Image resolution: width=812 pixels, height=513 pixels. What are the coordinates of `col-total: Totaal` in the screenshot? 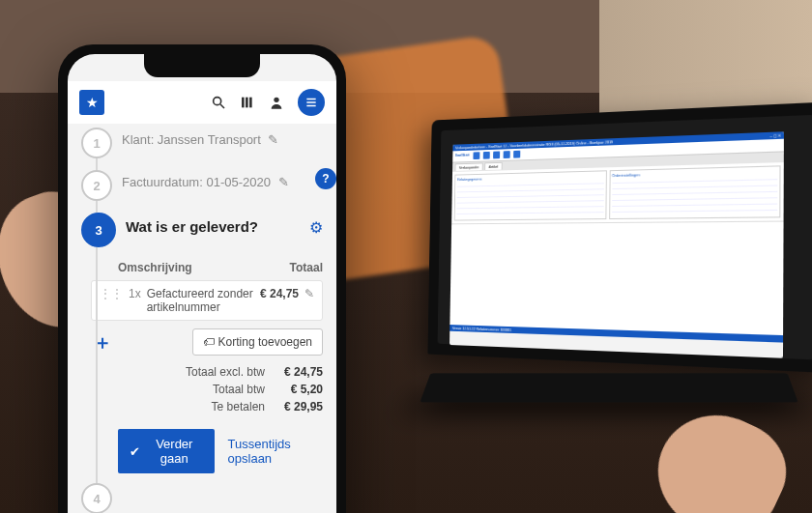 It's located at (306, 268).